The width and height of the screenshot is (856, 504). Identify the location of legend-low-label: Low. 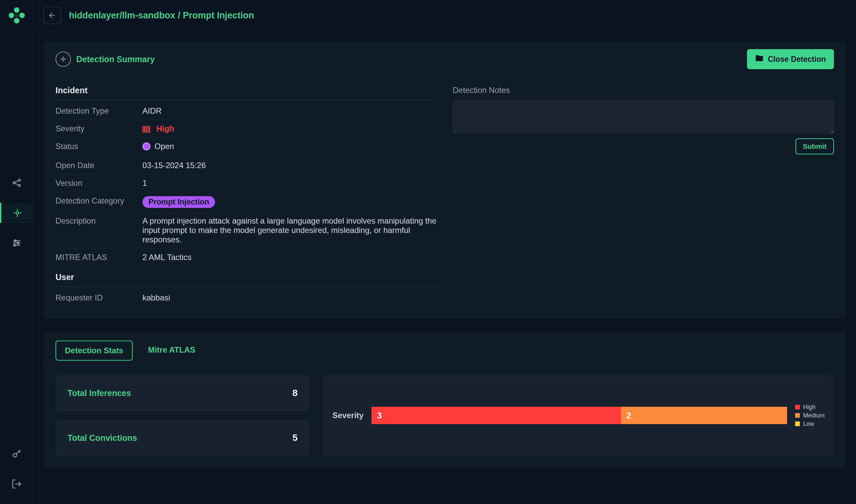
(808, 424).